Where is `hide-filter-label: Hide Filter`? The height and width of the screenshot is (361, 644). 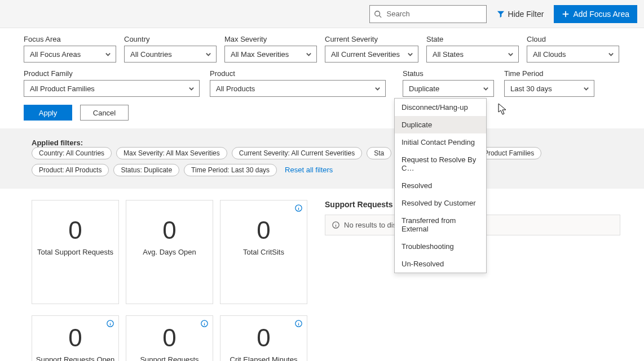 hide-filter-label: Hide Filter is located at coordinates (526, 14).